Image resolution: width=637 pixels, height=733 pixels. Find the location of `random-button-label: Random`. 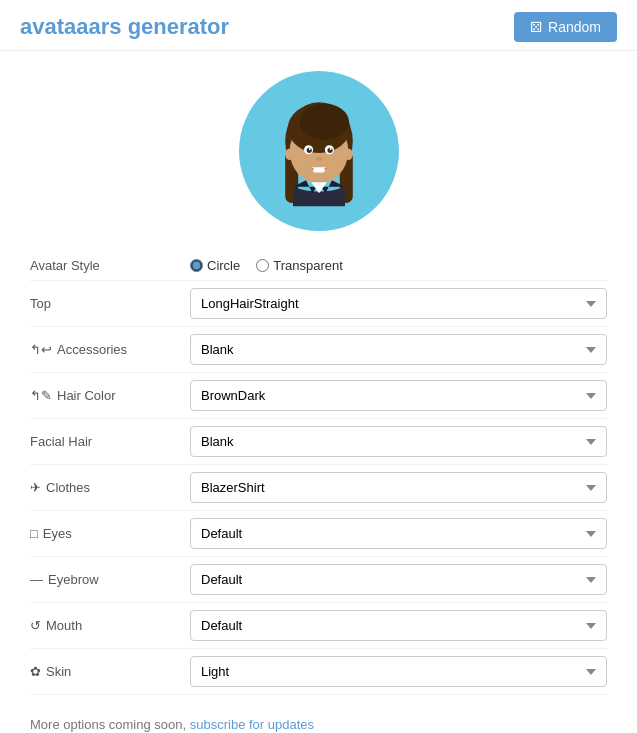

random-button-label: Random is located at coordinates (574, 27).